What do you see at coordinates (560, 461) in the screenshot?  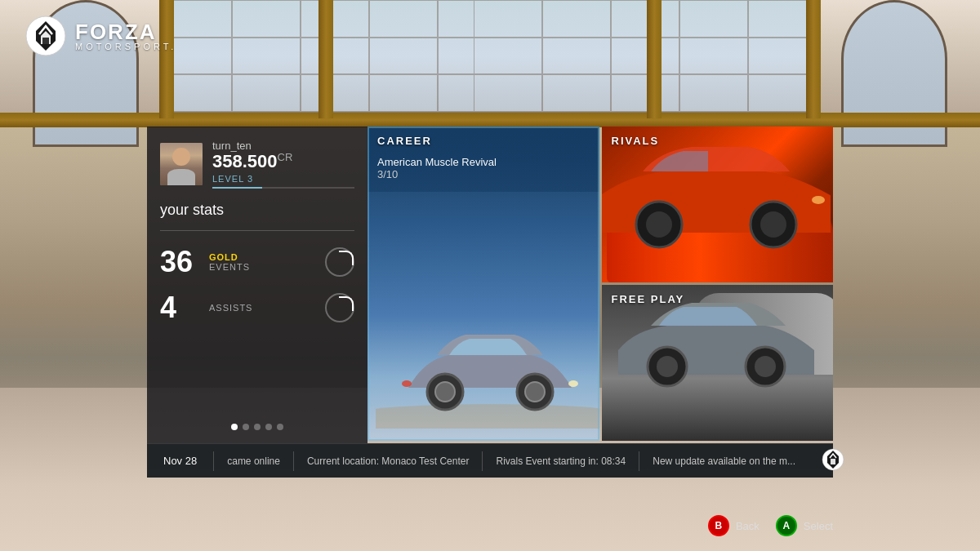 I see `ticker-item-3: Rivals Event starting in: 08:34` at bounding box center [560, 461].